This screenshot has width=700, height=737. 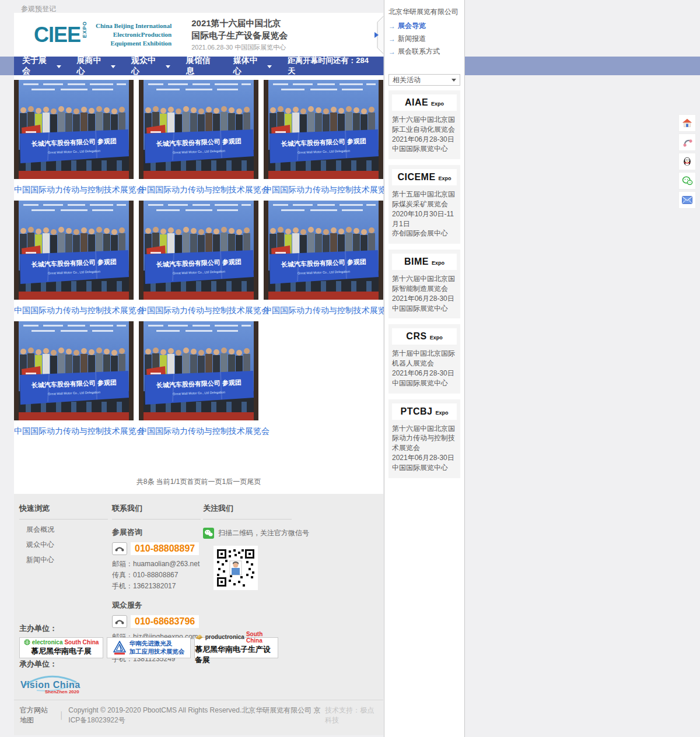 What do you see at coordinates (61, 648) in the screenshot?
I see `host-logo-electronica: electronica South China 慕尼黑华南电子展` at bounding box center [61, 648].